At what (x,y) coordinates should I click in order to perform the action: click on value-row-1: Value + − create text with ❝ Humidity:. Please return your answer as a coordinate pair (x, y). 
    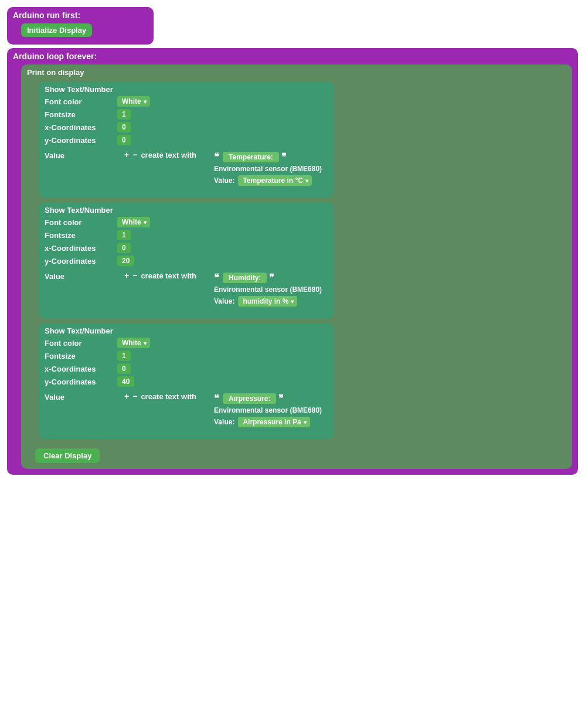
    Looking at the image, I should click on (186, 290).